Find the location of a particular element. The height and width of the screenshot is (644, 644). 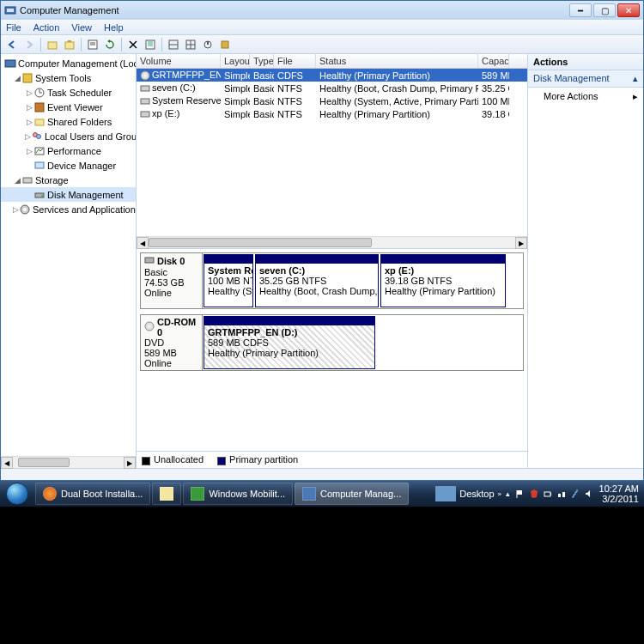

tree-root: Computer Management (Local) is located at coordinates (69, 64).